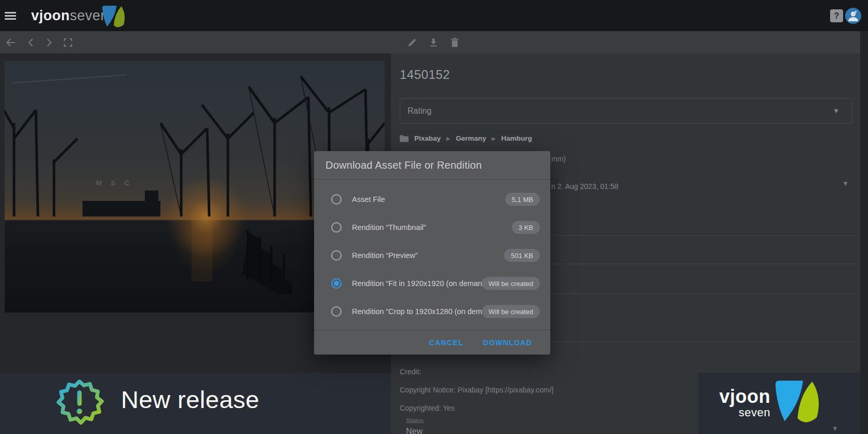 The height and width of the screenshot is (434, 868). I want to click on option-rendition-preview: Rendition “Preview” 501 KB, so click(432, 255).